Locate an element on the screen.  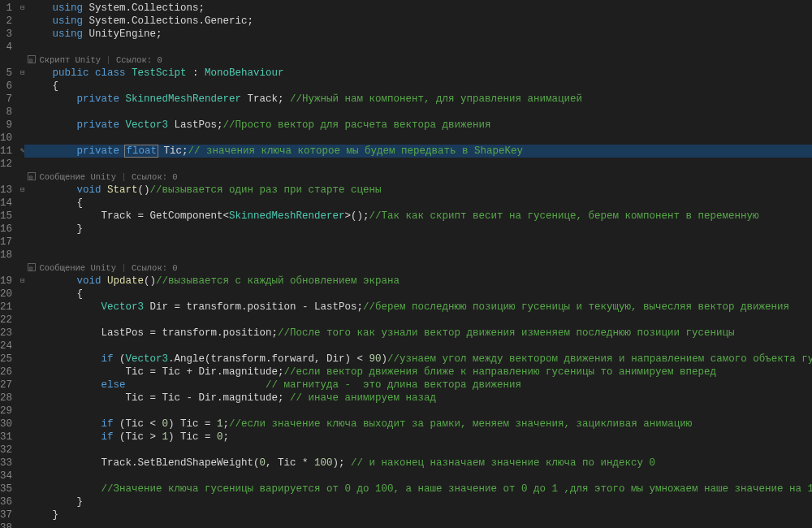
code-line: using System.Collections.Generic; is located at coordinates (418, 21).